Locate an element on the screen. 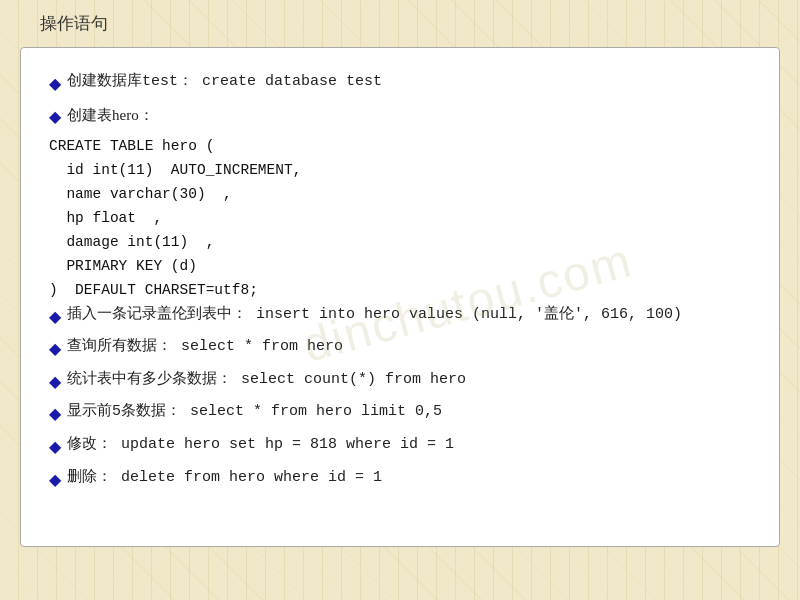 The height and width of the screenshot is (600, 800). list-item: ◆ 统计表中有多少条数据： select count(*) from hero is located at coordinates (399, 382).